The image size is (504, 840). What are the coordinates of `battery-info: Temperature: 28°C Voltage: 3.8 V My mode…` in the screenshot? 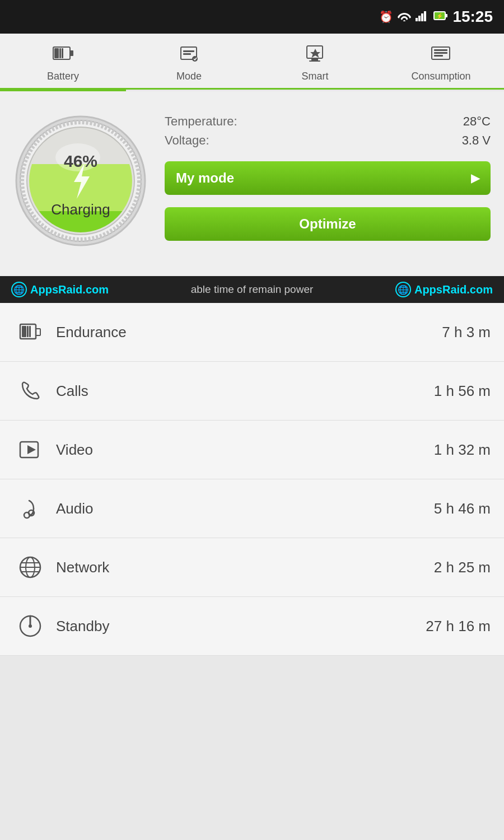 It's located at (328, 181).